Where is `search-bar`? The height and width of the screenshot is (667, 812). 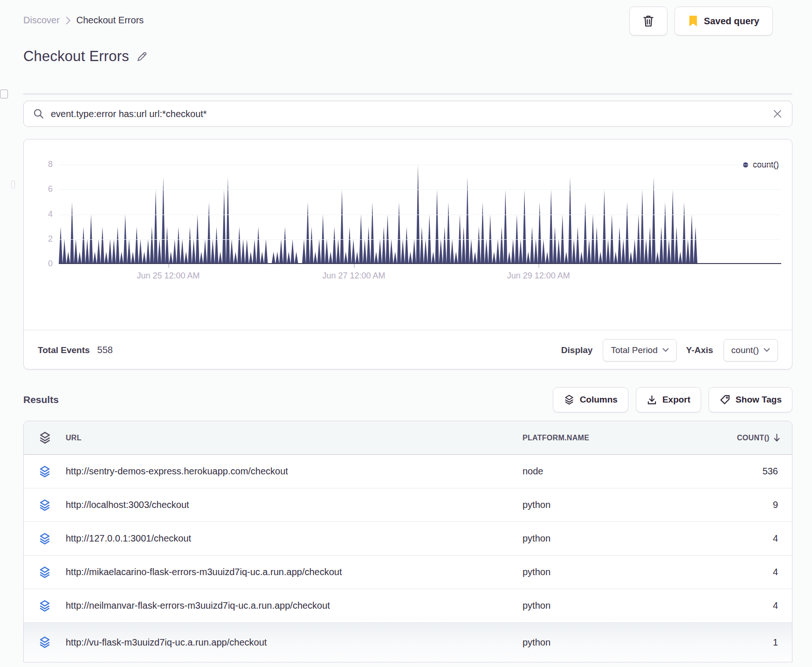
search-bar is located at coordinates (408, 114).